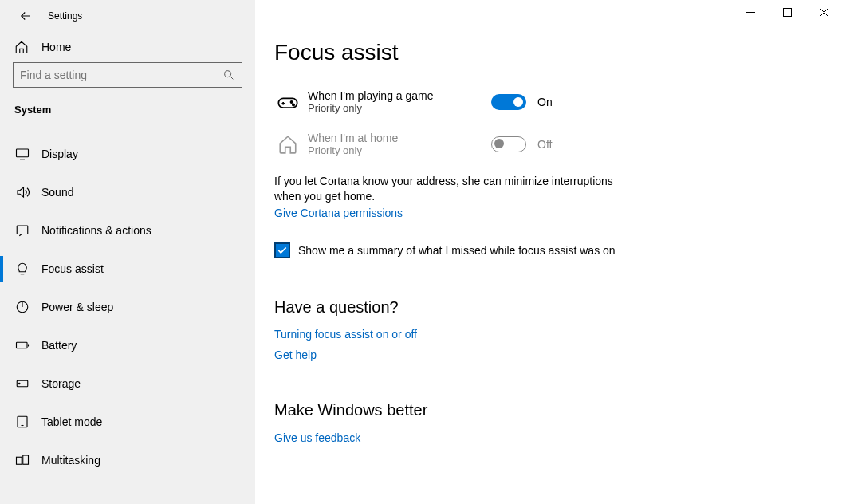  I want to click on link-focus-help: Turning focus assist on or off, so click(549, 334).